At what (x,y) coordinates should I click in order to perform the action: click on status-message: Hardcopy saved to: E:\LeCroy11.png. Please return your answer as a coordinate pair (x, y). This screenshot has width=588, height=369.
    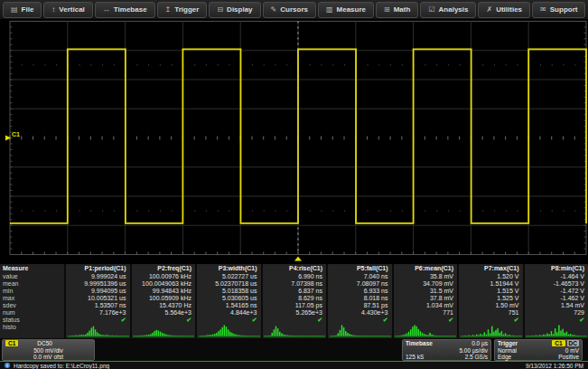
    Looking at the image, I should click on (269, 365).